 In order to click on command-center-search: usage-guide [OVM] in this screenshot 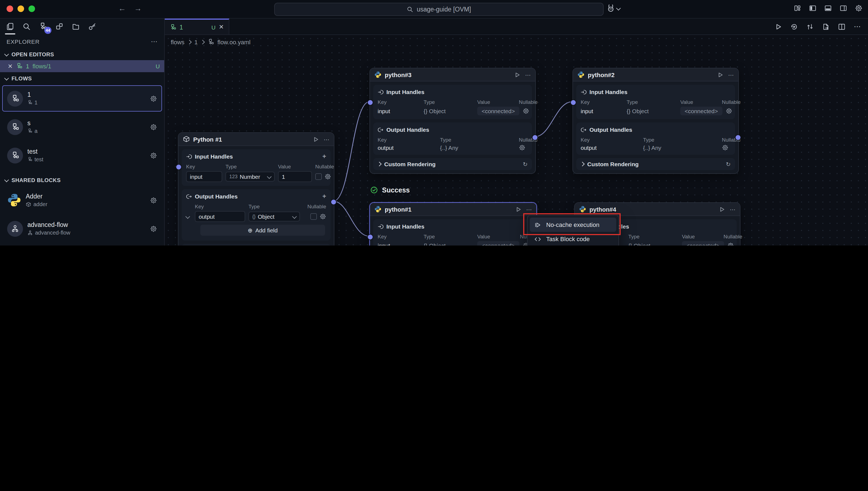, I will do `click(439, 9)`.